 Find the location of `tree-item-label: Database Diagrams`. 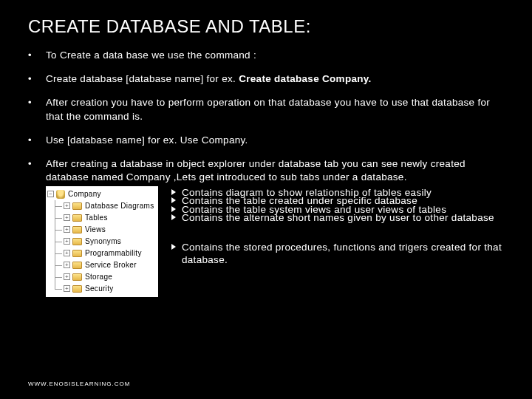

tree-item-label: Database Diagrams is located at coordinates (120, 206).